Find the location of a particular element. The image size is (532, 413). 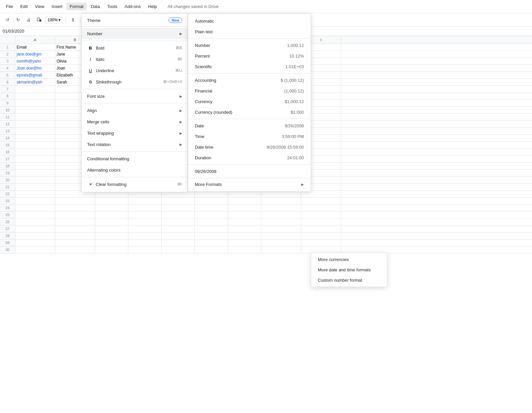

num-date-item: Date 9/26/2008 is located at coordinates (249, 126).